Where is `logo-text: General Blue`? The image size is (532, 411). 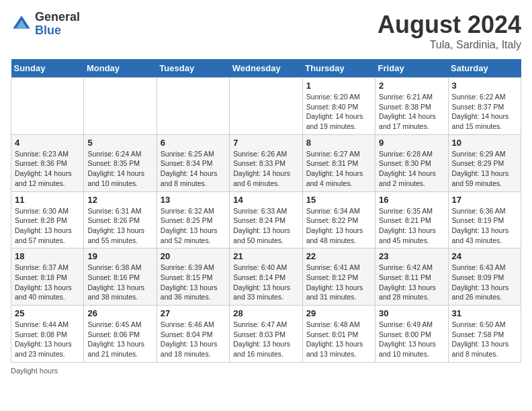
logo-text: General Blue is located at coordinates (58, 24).